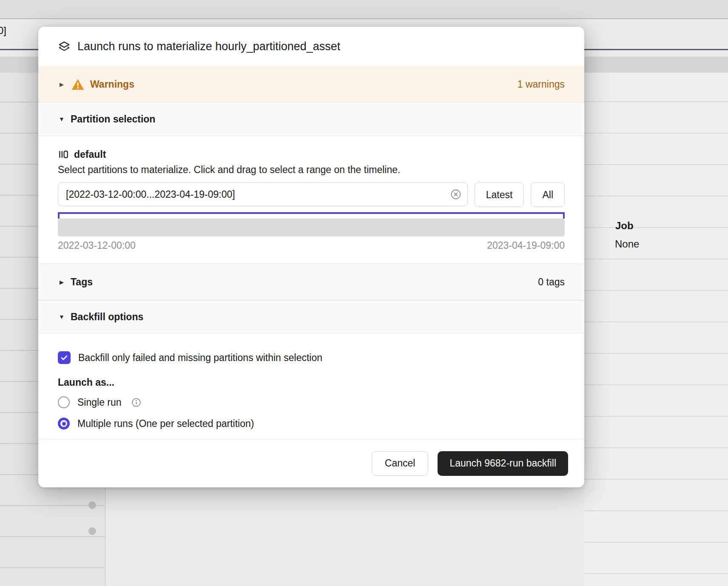  What do you see at coordinates (311, 317) in the screenshot?
I see `backfill-options-section-header: ▼ Backfill options` at bounding box center [311, 317].